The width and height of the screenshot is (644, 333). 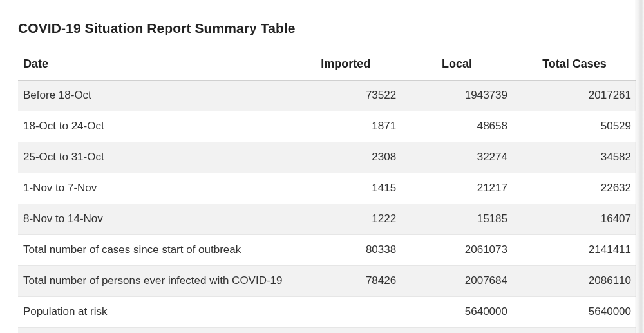 What do you see at coordinates (327, 250) in the screenshot?
I see `table-row: Total number of cases since start of out…` at bounding box center [327, 250].